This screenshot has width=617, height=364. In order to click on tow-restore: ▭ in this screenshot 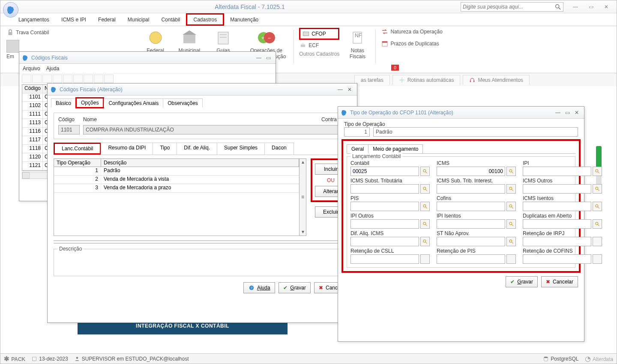, I will do `click(567, 113)`.